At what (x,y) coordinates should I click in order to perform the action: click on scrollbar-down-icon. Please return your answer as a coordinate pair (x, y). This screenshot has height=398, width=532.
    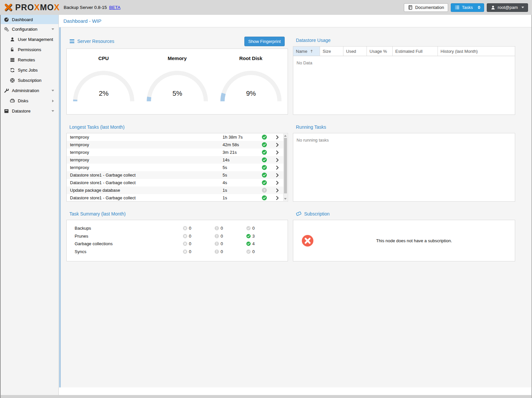
    Looking at the image, I should click on (285, 199).